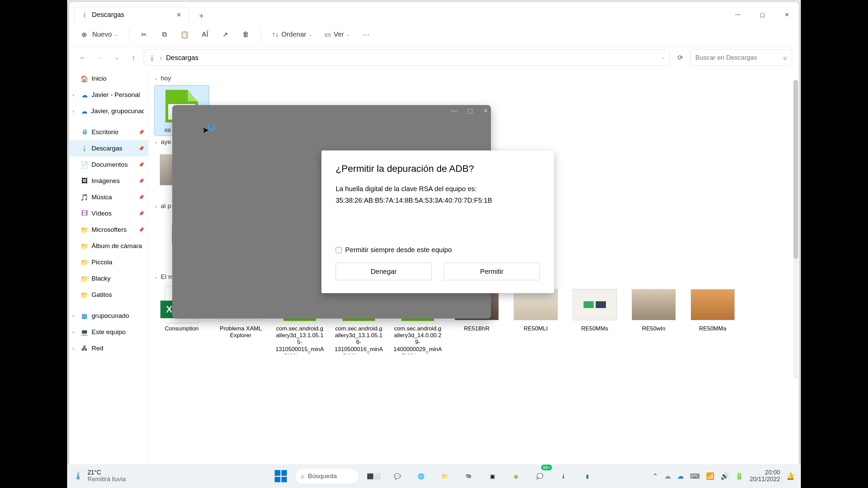 The image size is (868, 488). What do you see at coordinates (516, 476) in the screenshot?
I see `taskbar-app-android: ◉` at bounding box center [516, 476].